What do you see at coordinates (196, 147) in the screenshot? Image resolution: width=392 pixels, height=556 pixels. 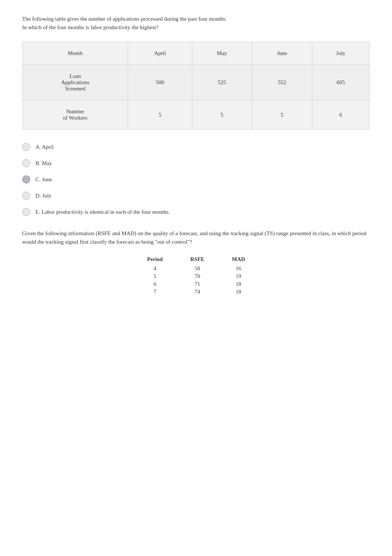 I see `choice-item-a: A. April` at bounding box center [196, 147].